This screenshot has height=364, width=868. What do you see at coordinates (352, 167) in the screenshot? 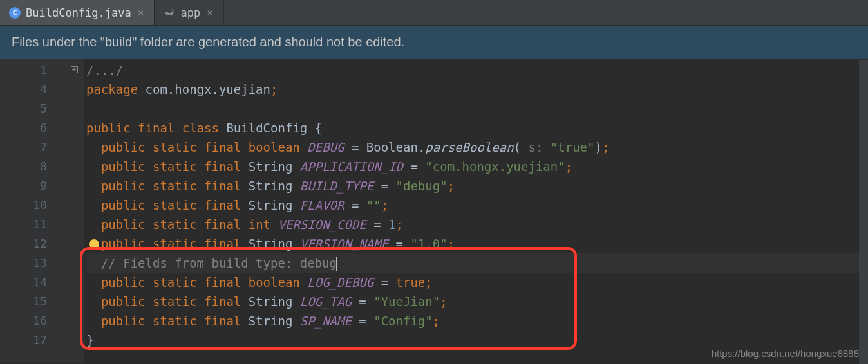
I see `field: APPLICATION_ID` at bounding box center [352, 167].